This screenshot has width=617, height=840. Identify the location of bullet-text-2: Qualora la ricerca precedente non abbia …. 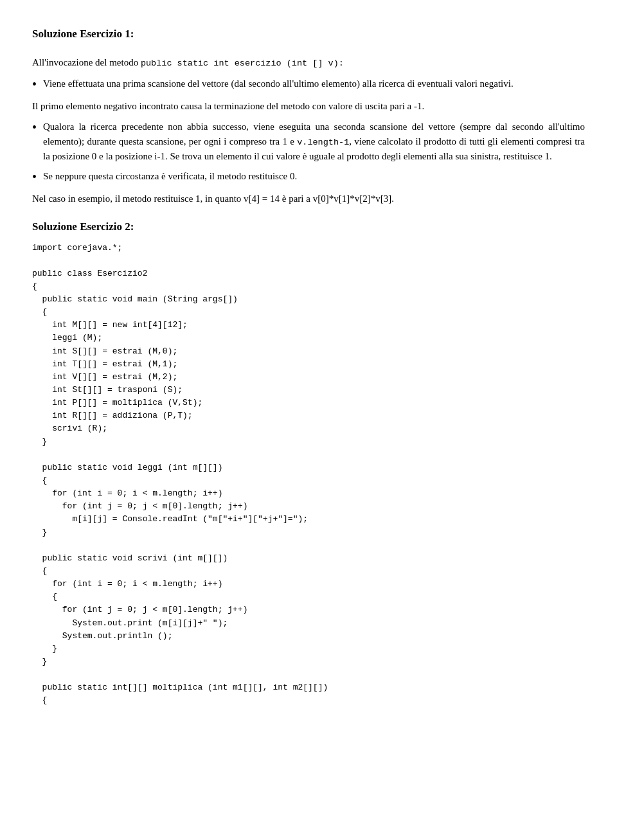
(314, 141).